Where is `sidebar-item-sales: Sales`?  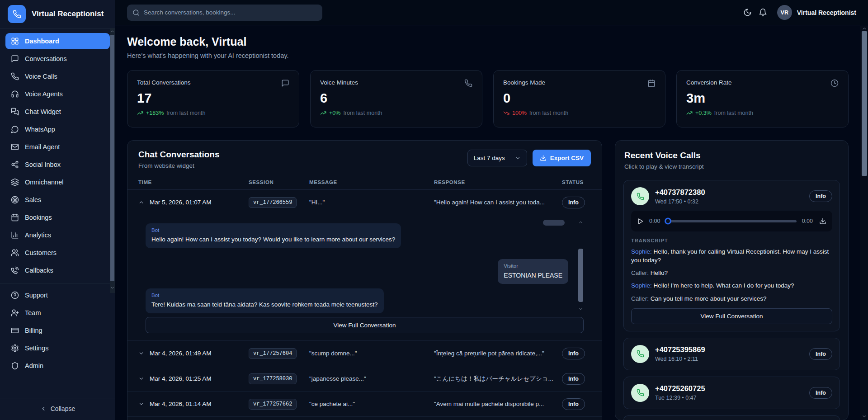
sidebar-item-sales: Sales is located at coordinates (58, 200).